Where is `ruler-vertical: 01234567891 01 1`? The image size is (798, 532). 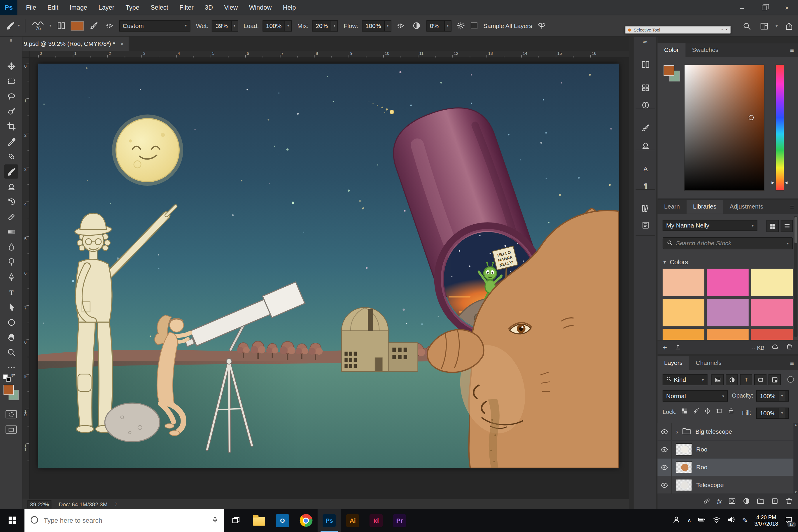 ruler-vertical: 01234567891 01 1 is located at coordinates (26, 278).